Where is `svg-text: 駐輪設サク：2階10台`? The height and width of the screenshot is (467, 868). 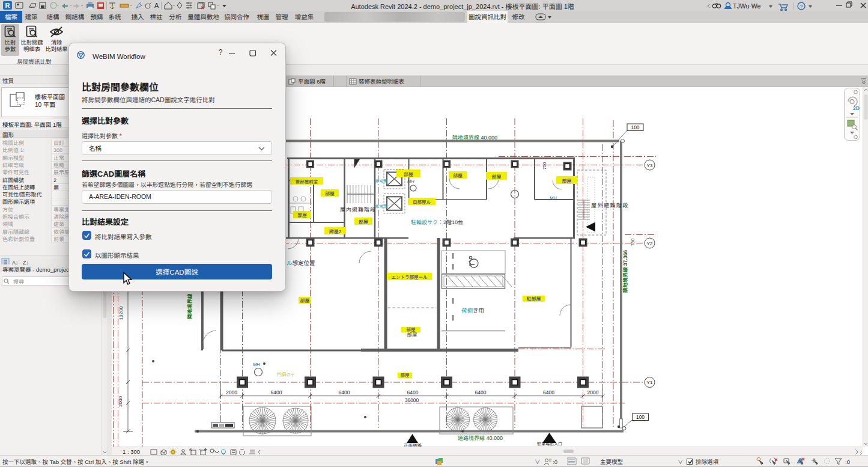
svg-text: 駐輪設サク：2階10台 is located at coordinates (437, 222).